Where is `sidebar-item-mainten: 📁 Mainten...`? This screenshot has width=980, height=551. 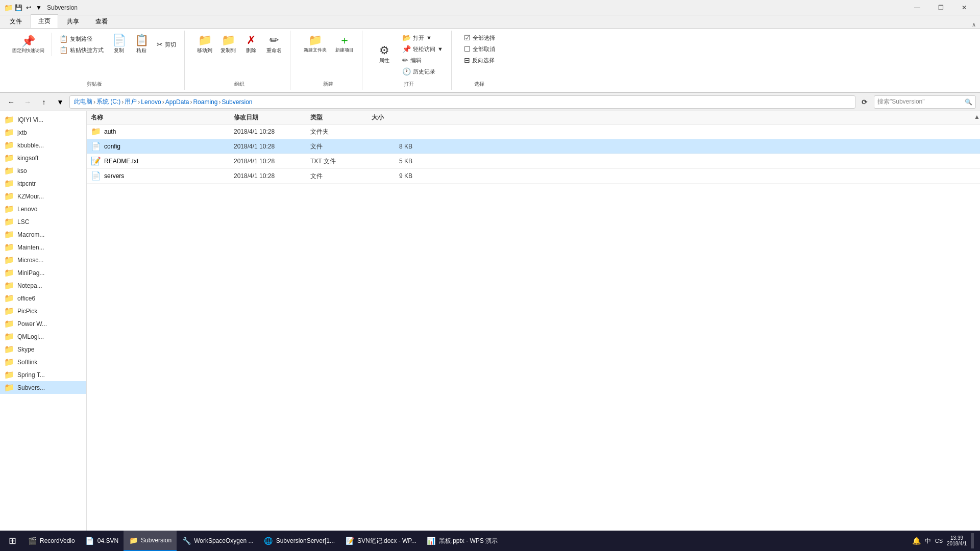 sidebar-item-mainten: 📁 Mainten... is located at coordinates (43, 247).